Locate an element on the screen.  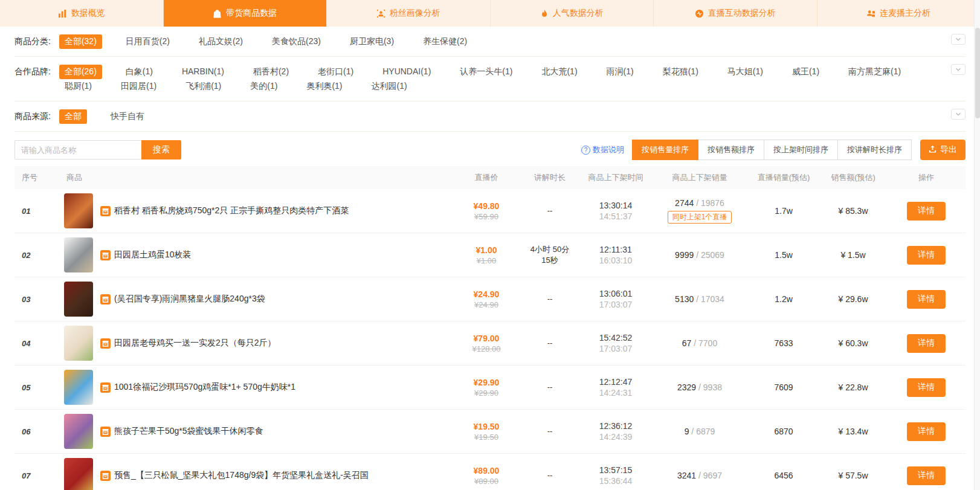
filter-option: 马大姐(1) is located at coordinates (746, 72).